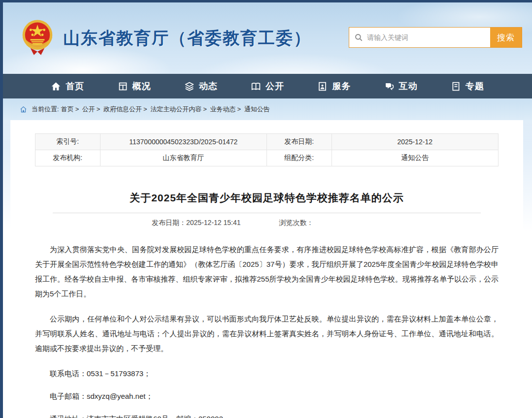  I want to click on contact-value: sdxyzq@yeah.net；, so click(120, 396).